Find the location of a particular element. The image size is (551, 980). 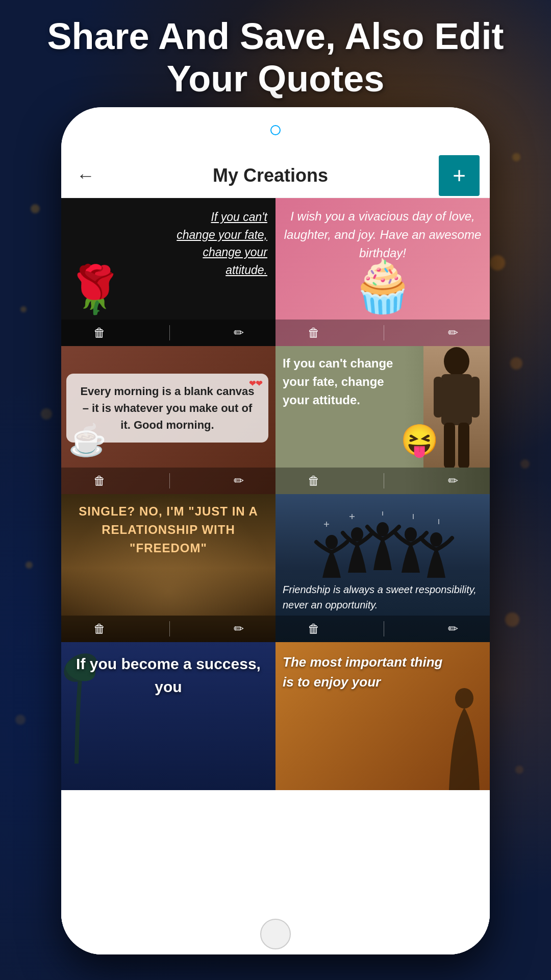

card-4-actions: 🗑 ✏ is located at coordinates (383, 481).